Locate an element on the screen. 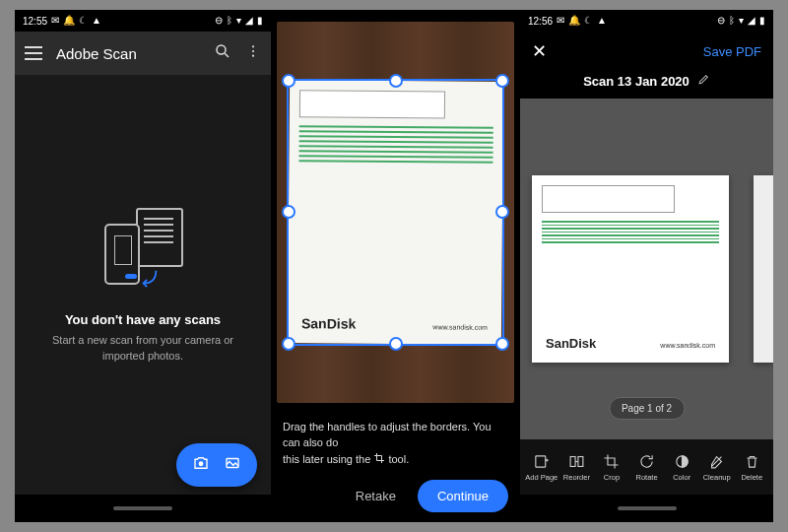 This screenshot has height=532, width=788. close-button: ✕ is located at coordinates (540, 51).